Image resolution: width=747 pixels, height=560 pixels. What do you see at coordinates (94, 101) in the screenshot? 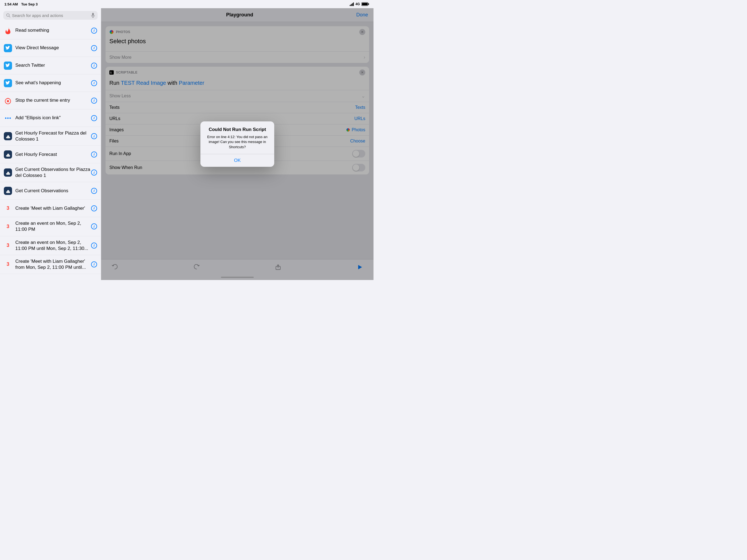
I see `info-btn-stop-time-entry: i` at bounding box center [94, 101].